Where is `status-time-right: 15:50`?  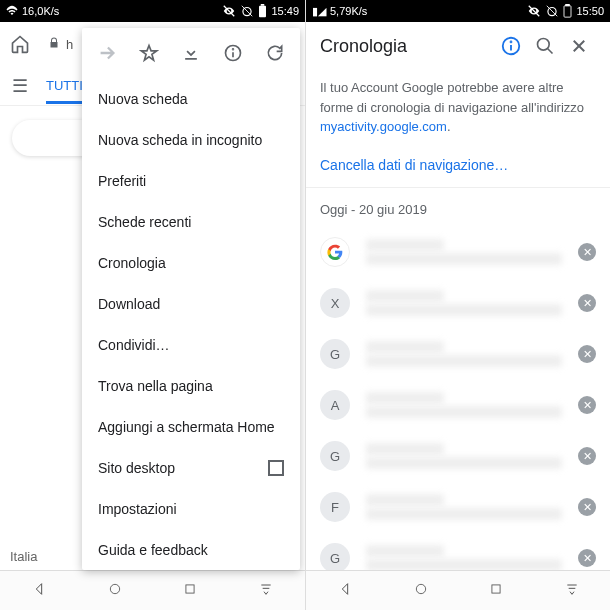
status-time-right: 15:50 is located at coordinates (590, 11).